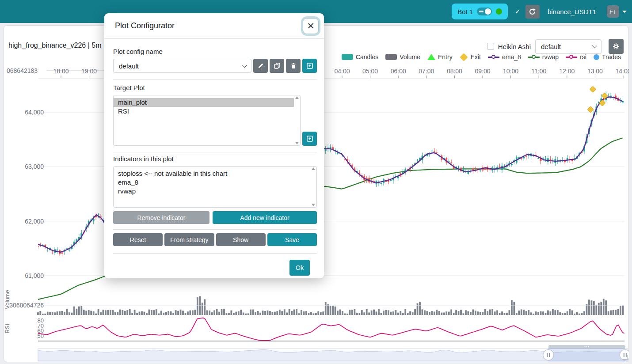  What do you see at coordinates (470, 57) in the screenshot?
I see `legend-item-Exit: Exit` at bounding box center [470, 57].